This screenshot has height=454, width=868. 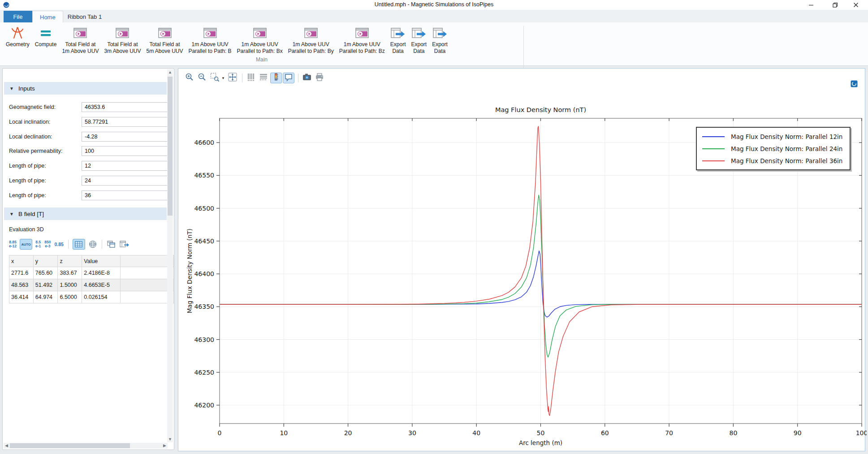 I want to click on ribbon-tab-ribbon-tab-1: Ribbon Tab 1, so click(x=85, y=17).